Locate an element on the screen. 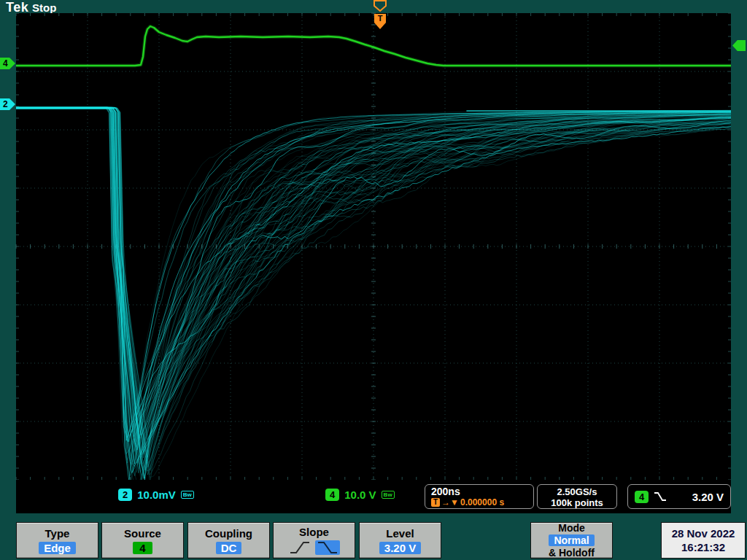  mode-extra: & Holdoff is located at coordinates (572, 553).